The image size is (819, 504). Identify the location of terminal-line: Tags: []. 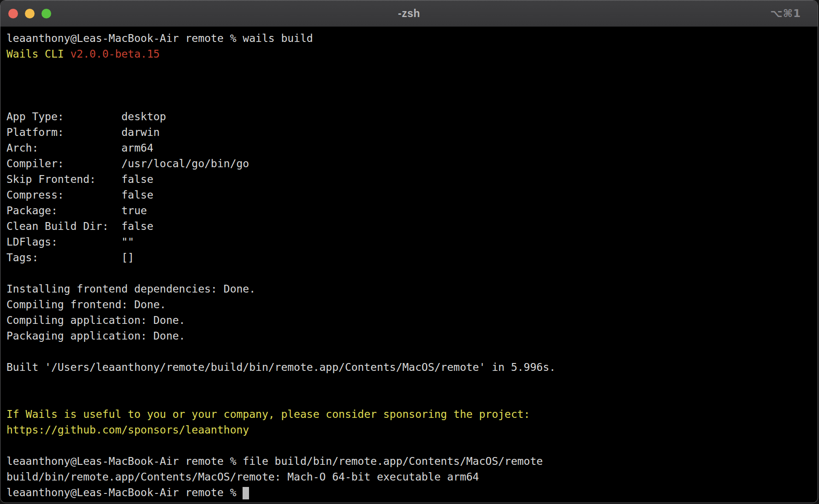
(410, 258).